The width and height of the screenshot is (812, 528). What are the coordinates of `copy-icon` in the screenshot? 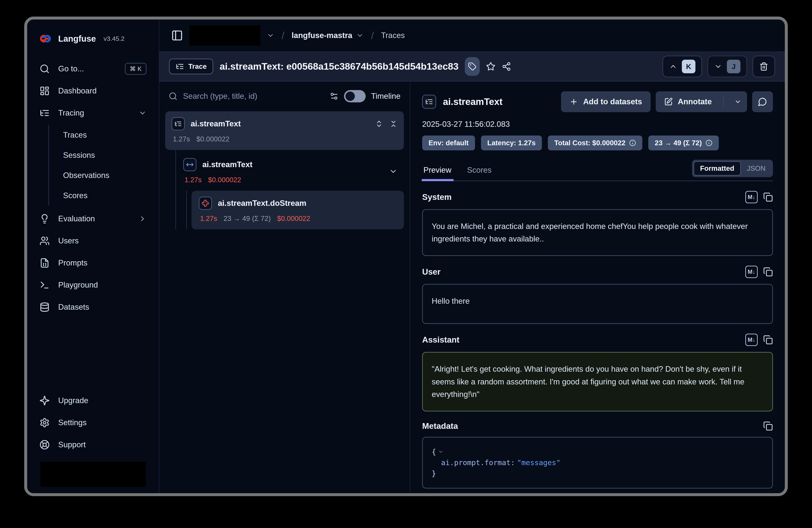 It's located at (768, 340).